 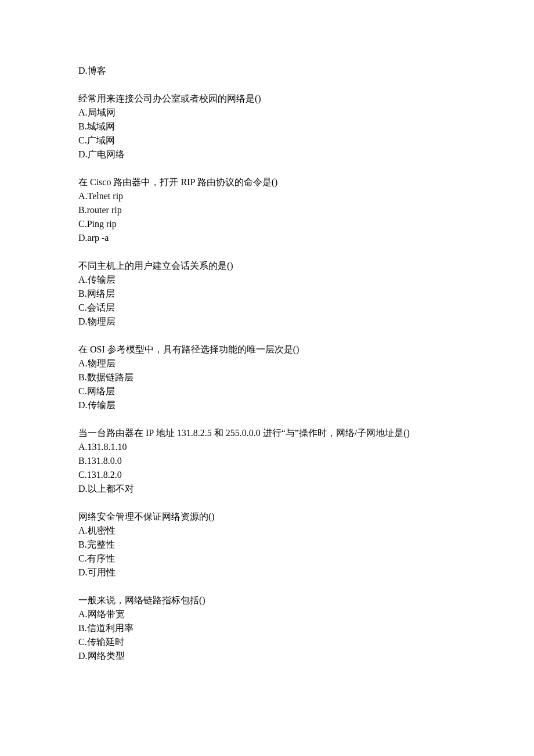 What do you see at coordinates (267, 391) in the screenshot?
I see `option-text: C.网络层` at bounding box center [267, 391].